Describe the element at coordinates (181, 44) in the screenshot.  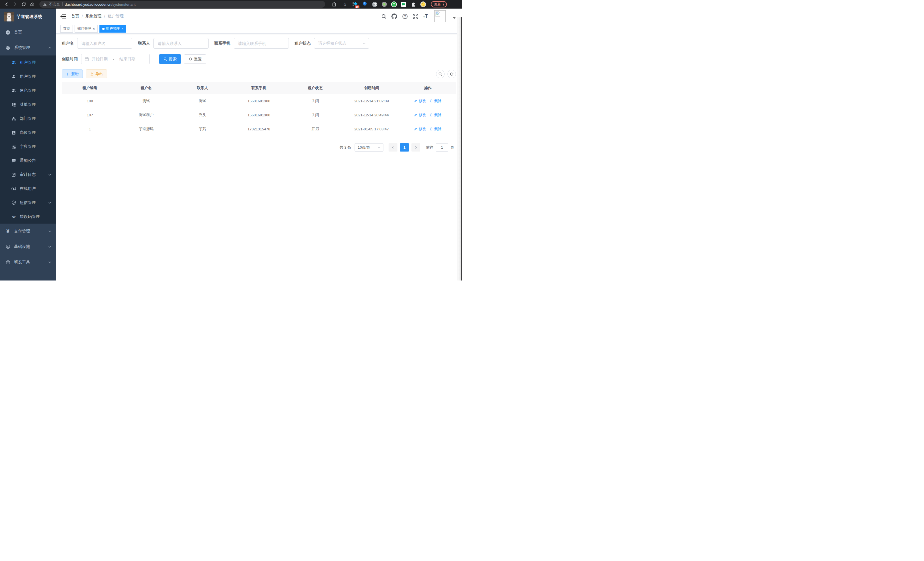
I see `contact-input` at that location.